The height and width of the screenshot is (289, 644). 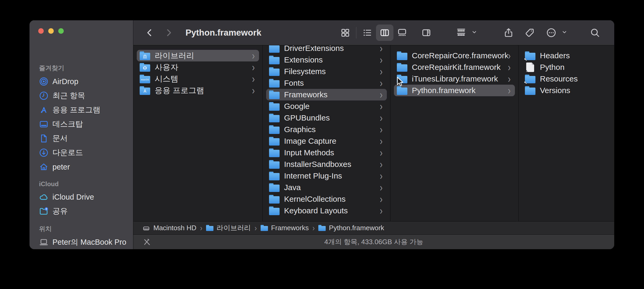 I want to click on forward-button, so click(x=169, y=33).